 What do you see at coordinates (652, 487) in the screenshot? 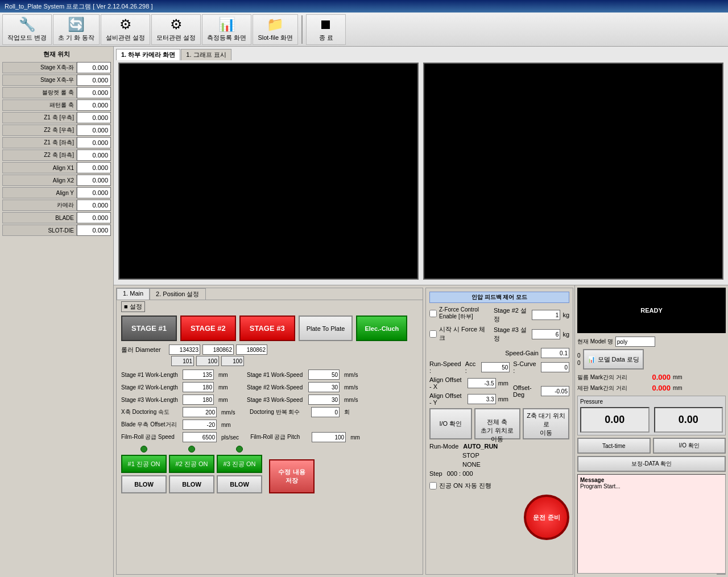
I see `message-text: Program Start...` at bounding box center [652, 487].